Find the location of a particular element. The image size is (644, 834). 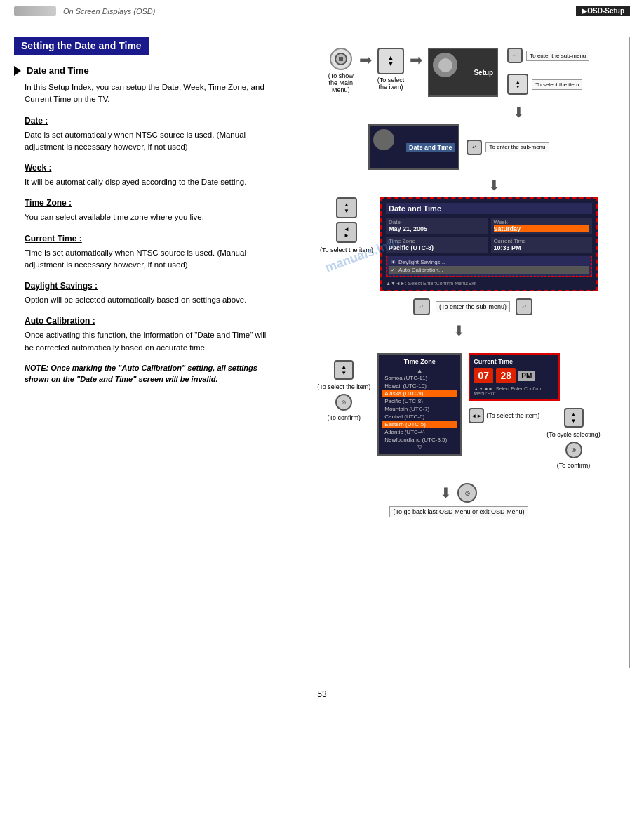

ct-nav-hint: ▲▼◄►: Select Enter:Confirm Menu:Exit is located at coordinates (514, 391).